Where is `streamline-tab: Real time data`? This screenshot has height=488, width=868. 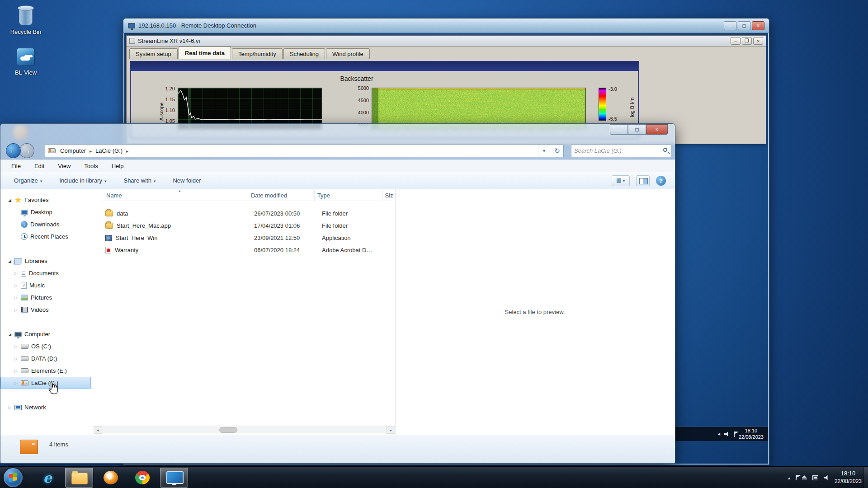
streamline-tab: Real time data is located at coordinates (205, 53).